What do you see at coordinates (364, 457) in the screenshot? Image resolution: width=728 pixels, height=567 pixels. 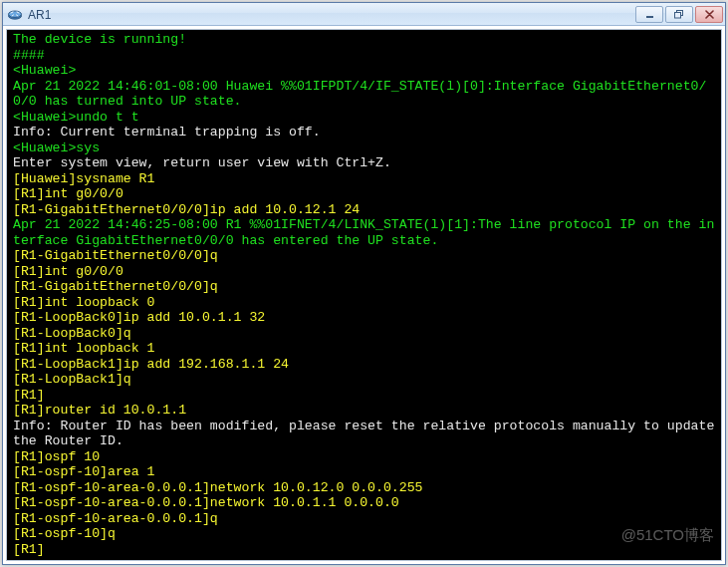 I see `terminal-line: [R1]ospf 10` at bounding box center [364, 457].